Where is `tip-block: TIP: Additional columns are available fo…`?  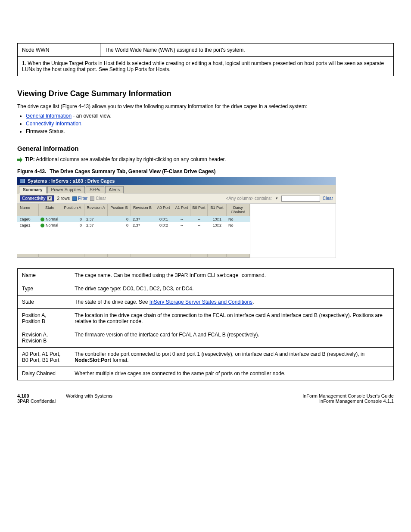 tip-block: TIP: Additional columns are available fo… is located at coordinates (206, 159).